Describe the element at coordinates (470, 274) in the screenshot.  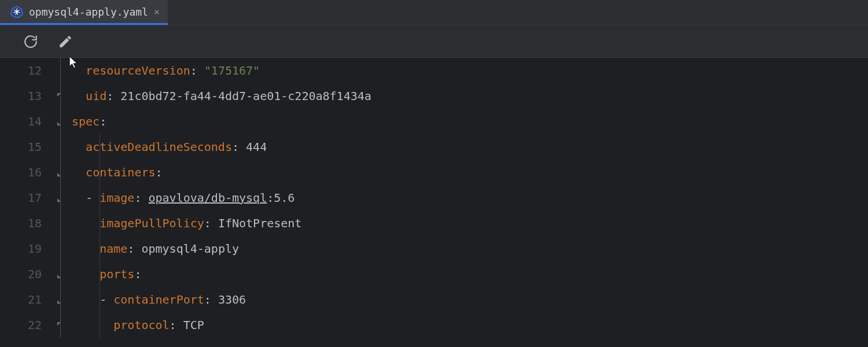
I see `code-line: ports:` at that location.